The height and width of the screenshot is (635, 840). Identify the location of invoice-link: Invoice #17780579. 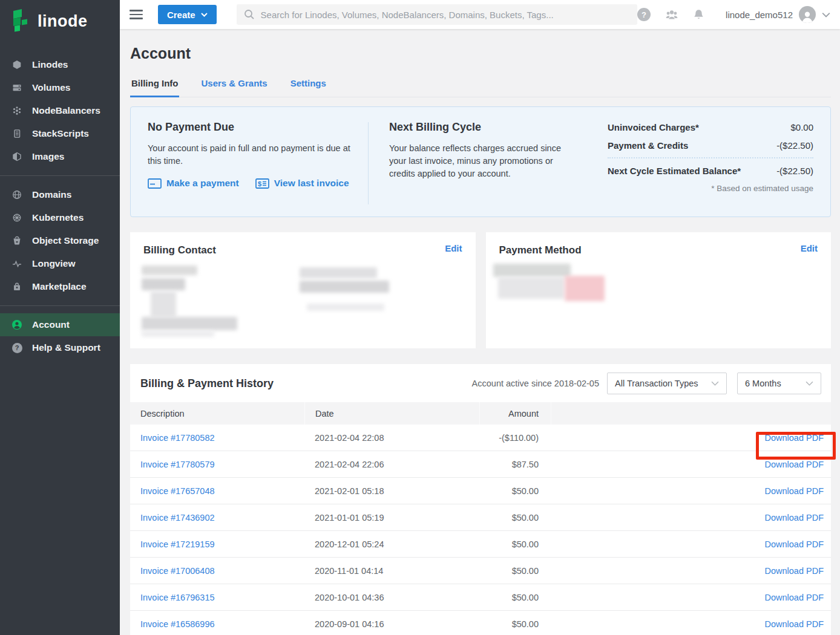
(178, 464).